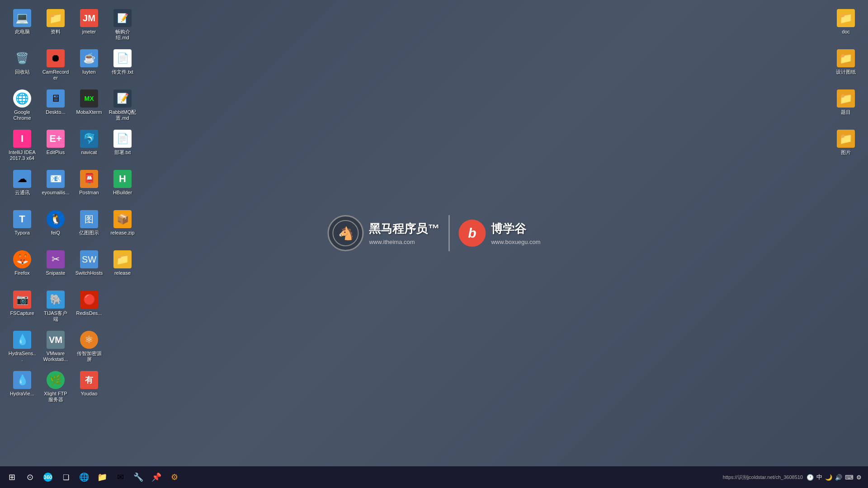  Describe the element at coordinates (56, 106) in the screenshot. I see `icon-desktop: 🖥 Deskto...` at that location.